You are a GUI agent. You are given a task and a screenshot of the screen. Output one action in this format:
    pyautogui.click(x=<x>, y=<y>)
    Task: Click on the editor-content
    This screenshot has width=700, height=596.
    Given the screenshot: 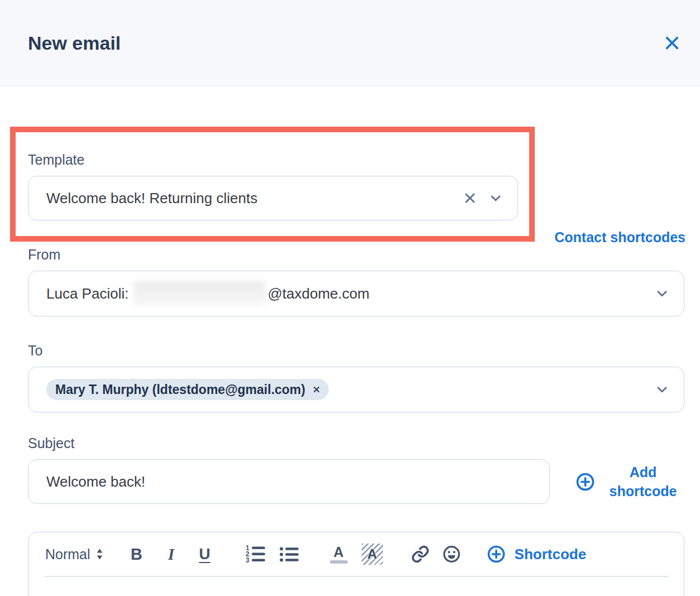 What is the action you would take?
    pyautogui.click(x=356, y=587)
    